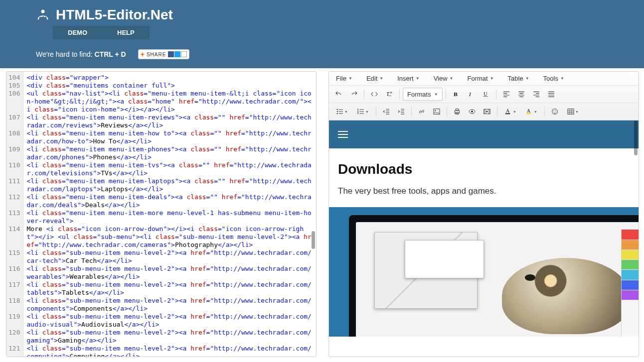  I want to click on preview-topbar, so click(483, 134).